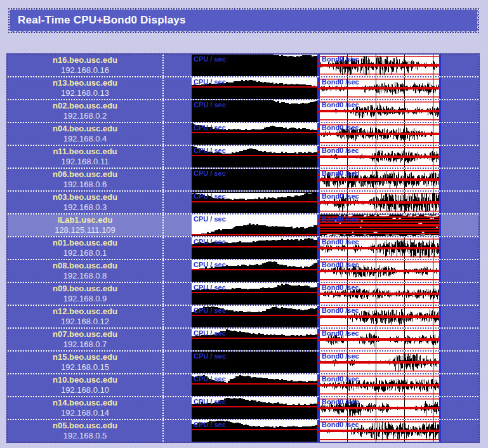 The image size is (488, 448). Describe the element at coordinates (243, 135) in the screenshot. I see `node-row: n04.beo.usc.edu 192.168.0.4 CPU / sec Bo…` at that location.